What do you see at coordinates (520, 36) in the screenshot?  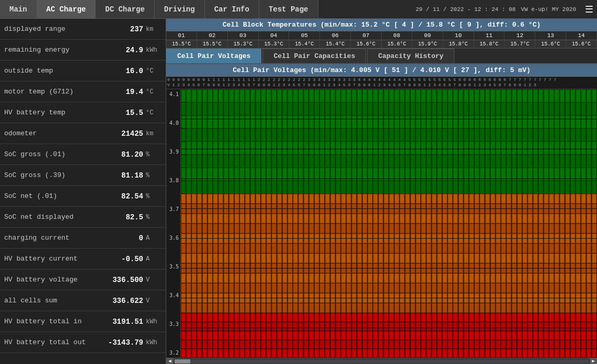 I see `cell-number-11: 12` at bounding box center [520, 36].